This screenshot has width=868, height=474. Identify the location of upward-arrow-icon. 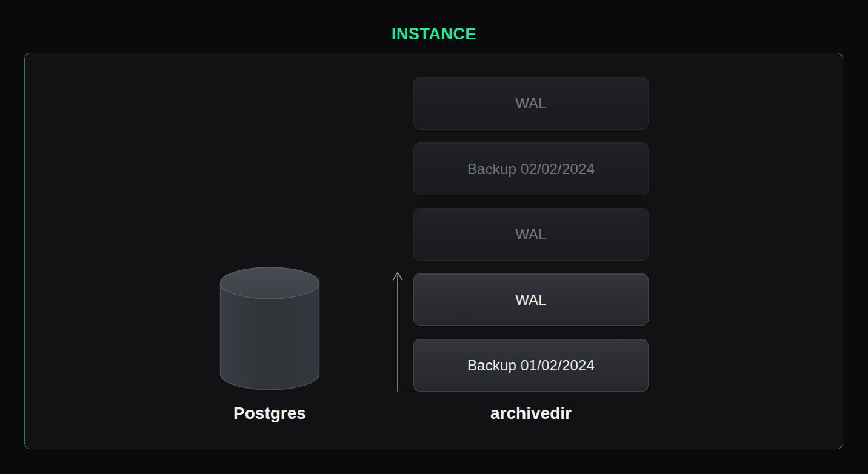
(398, 333).